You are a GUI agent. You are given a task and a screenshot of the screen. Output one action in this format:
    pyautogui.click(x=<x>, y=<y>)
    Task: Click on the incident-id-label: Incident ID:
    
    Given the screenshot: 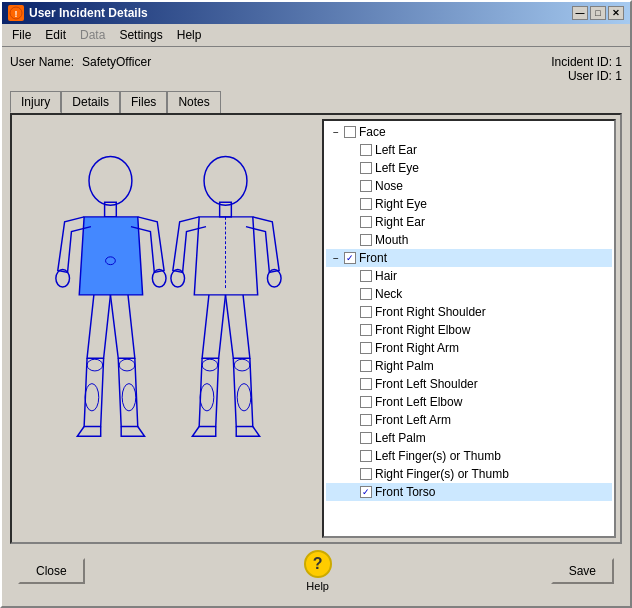 What is the action you would take?
    pyautogui.click(x=582, y=62)
    